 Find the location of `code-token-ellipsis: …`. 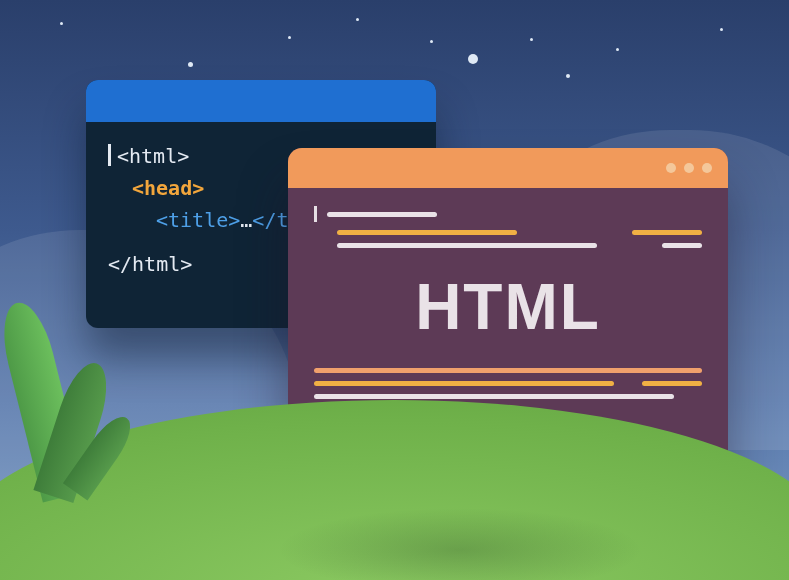

code-token-ellipsis: … is located at coordinates (246, 220).